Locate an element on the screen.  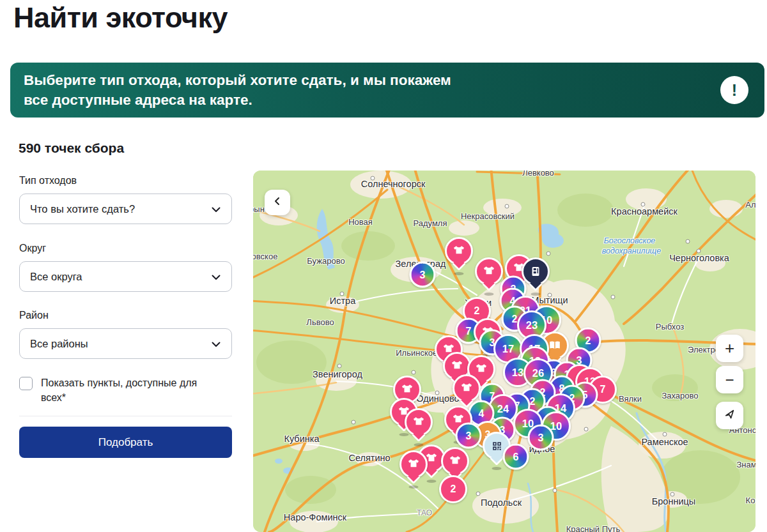
info-banner: Выберите тип отхода, который хотите сдат… is located at coordinates (387, 90).